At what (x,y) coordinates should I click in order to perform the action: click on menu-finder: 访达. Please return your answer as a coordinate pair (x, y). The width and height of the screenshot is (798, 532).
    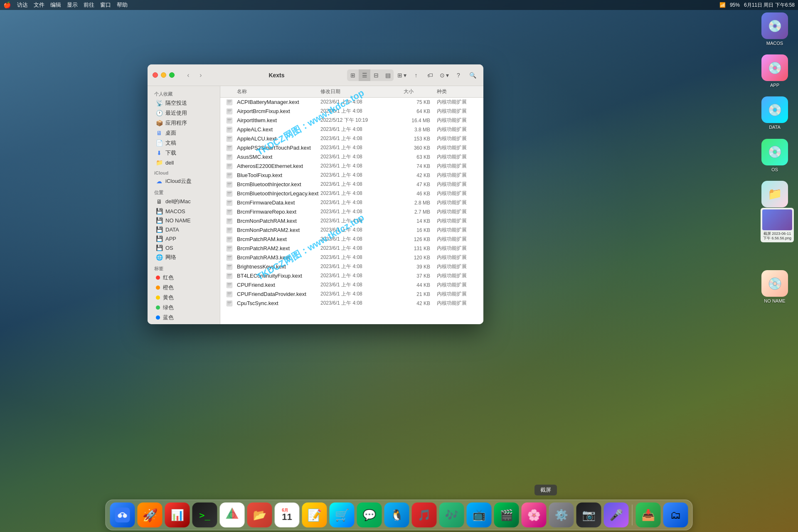
    Looking at the image, I should click on (22, 5).